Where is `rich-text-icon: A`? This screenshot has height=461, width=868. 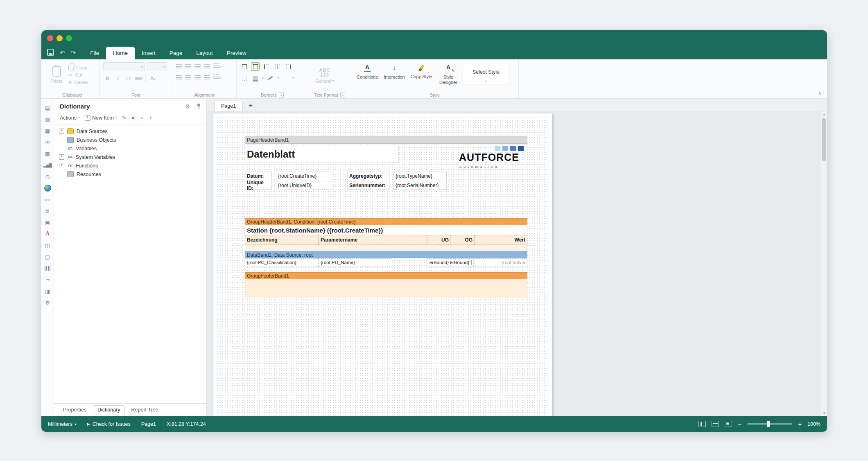 rich-text-icon: A is located at coordinates (47, 234).